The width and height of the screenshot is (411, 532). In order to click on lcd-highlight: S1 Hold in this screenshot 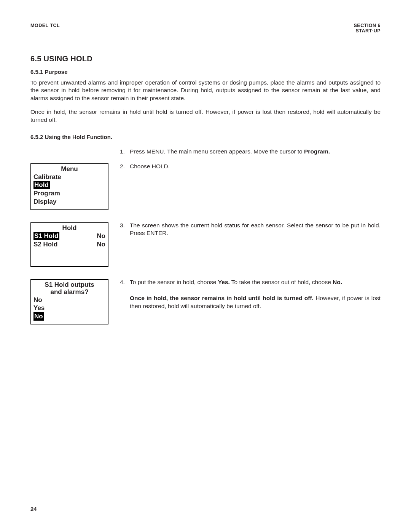, I will do `click(46, 236)`.